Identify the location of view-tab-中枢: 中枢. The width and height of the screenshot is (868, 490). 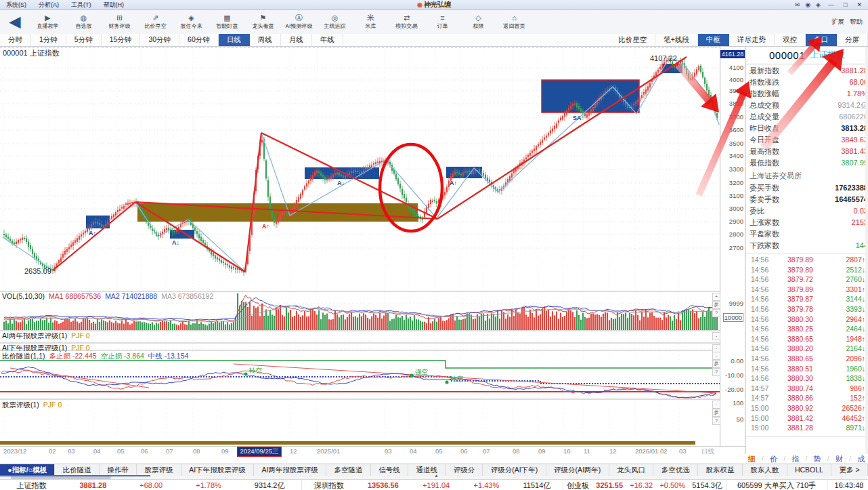
(714, 40).